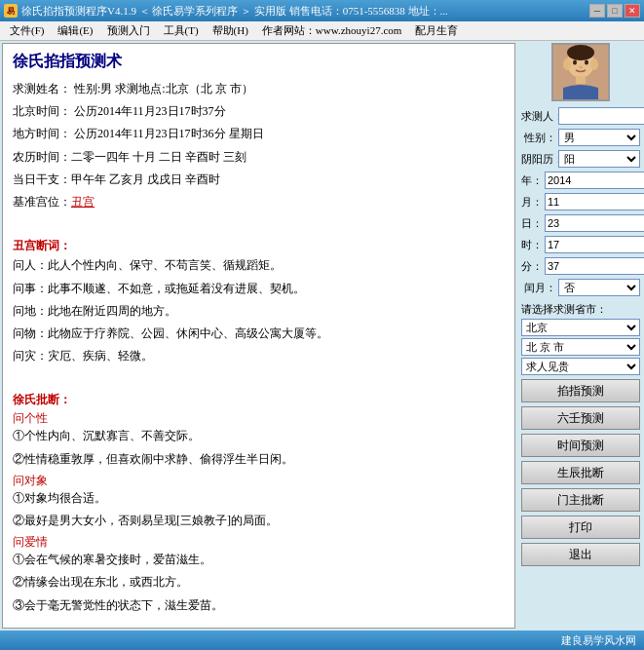  What do you see at coordinates (581, 72) in the screenshot?
I see `avatar` at bounding box center [581, 72].